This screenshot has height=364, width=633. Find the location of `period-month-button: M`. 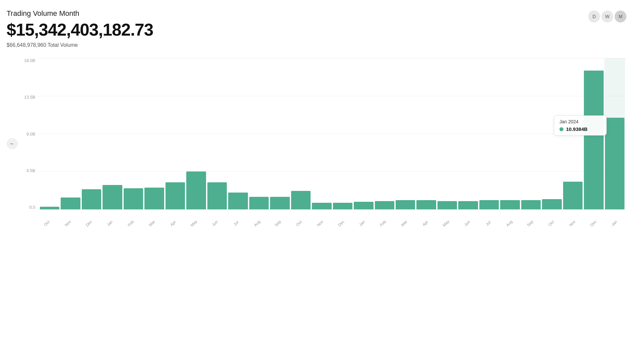

period-month-button: M is located at coordinates (620, 16).